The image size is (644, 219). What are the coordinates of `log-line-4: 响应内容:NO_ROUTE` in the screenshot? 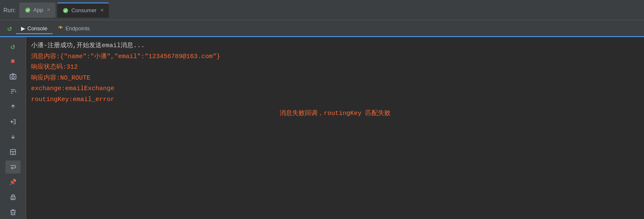 It's located at (335, 78).